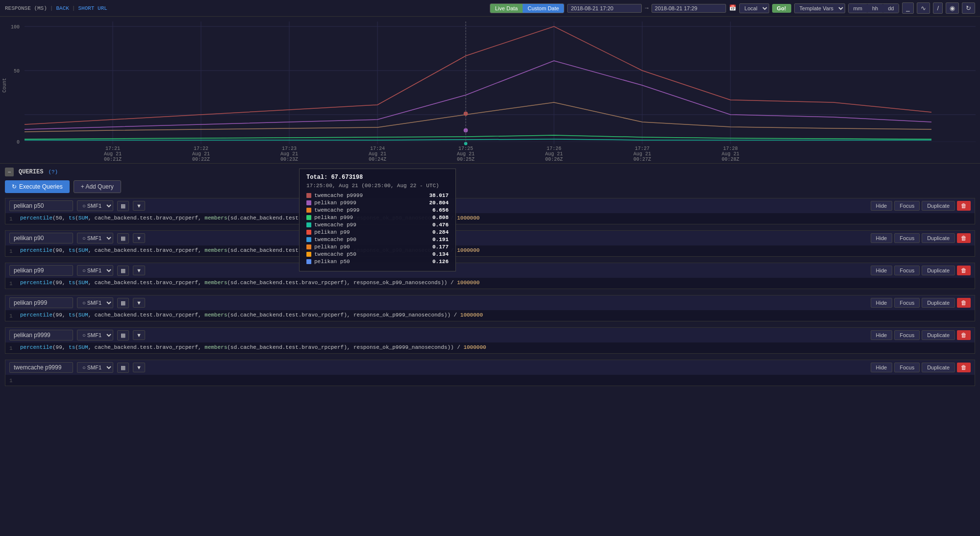 This screenshot has height=536, width=980. What do you see at coordinates (490, 187) in the screenshot?
I see `queries-actions: ↻ Execute Queries + Add Query` at bounding box center [490, 187].